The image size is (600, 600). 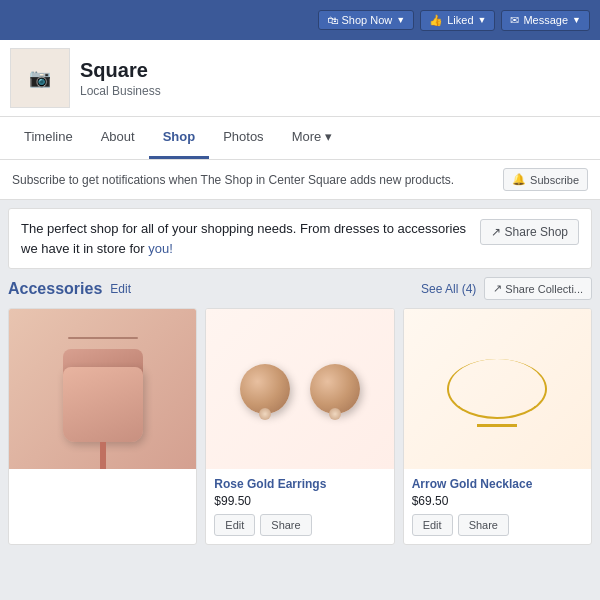 I want to click on shop-now-label: Shop Now, so click(x=368, y=20).